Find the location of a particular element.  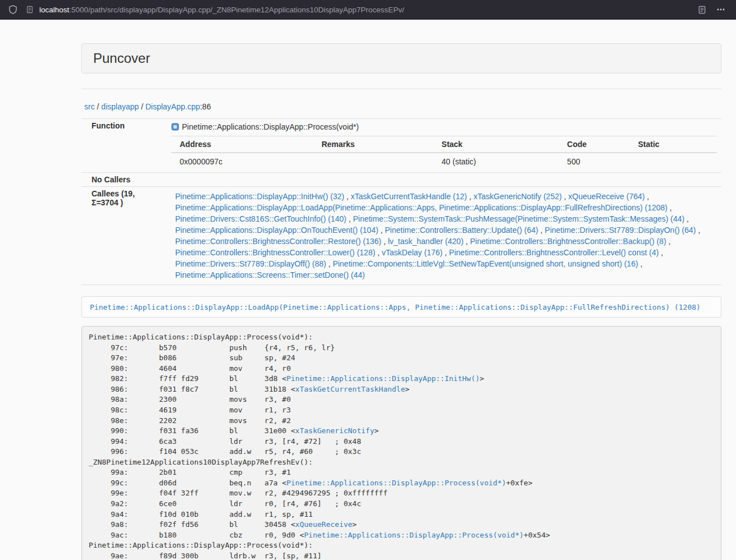

callee-link: Pinetime::Applications::DisplayApp::Init… is located at coordinates (259, 196).